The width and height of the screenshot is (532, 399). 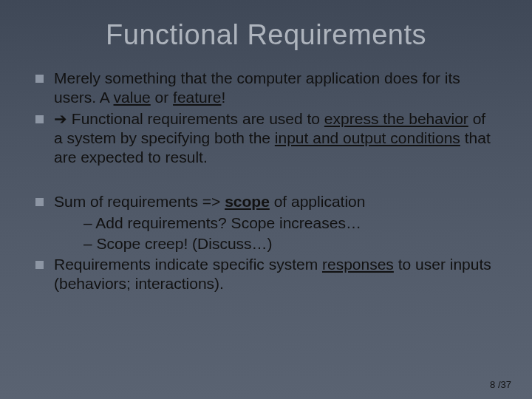 I want to click on text-underline: express the behavior, so click(x=396, y=118).